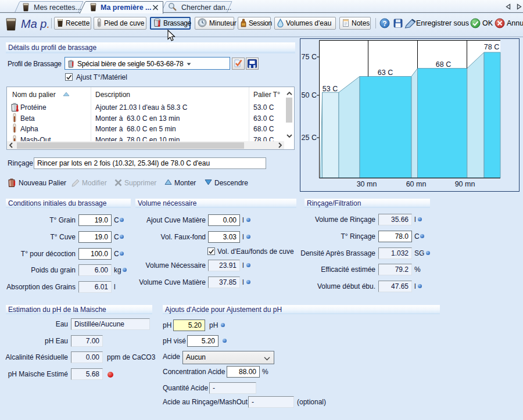 This screenshot has width=523, height=420. What do you see at coordinates (126, 8) in the screenshot?
I see `svg-text: Ma première ...` at bounding box center [126, 8].